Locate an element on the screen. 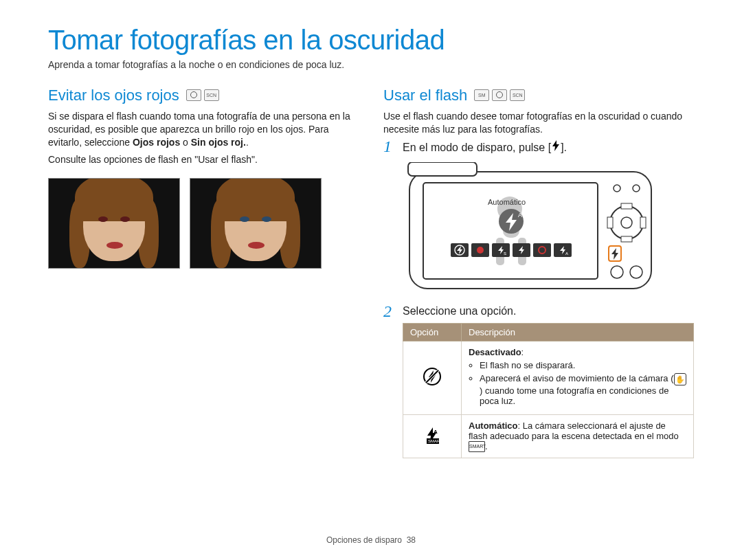  red-eye-paragraph: Si se dispara el flash cuando toma una f… is located at coordinates (203, 129).